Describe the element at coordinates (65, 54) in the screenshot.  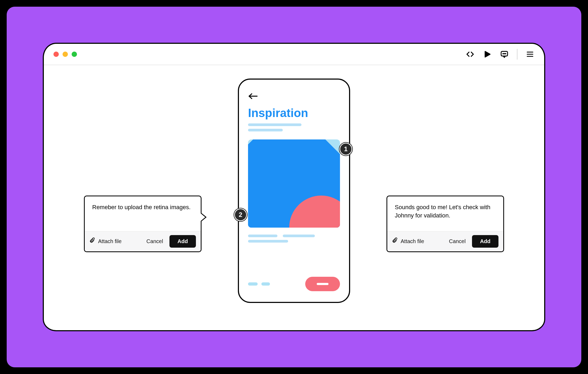
I see `window-minimize-icon` at that location.